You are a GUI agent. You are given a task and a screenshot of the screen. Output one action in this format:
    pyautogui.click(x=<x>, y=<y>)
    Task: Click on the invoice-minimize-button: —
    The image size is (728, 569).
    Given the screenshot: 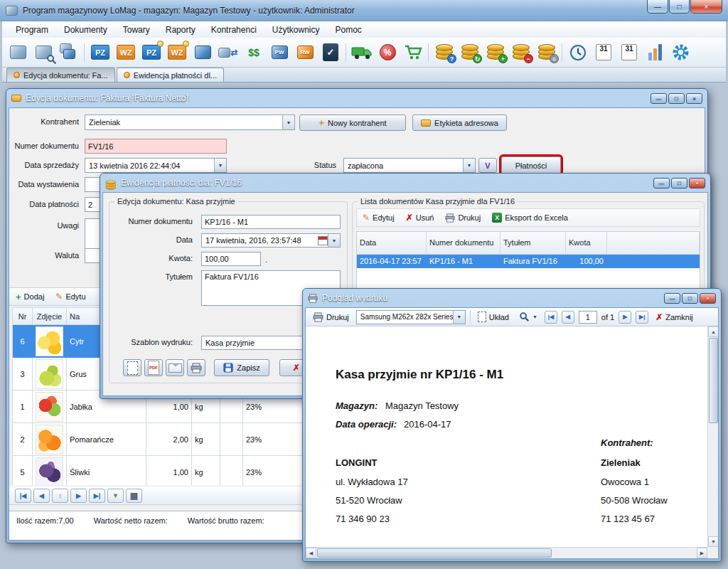 What is the action you would take?
    pyautogui.click(x=658, y=98)
    